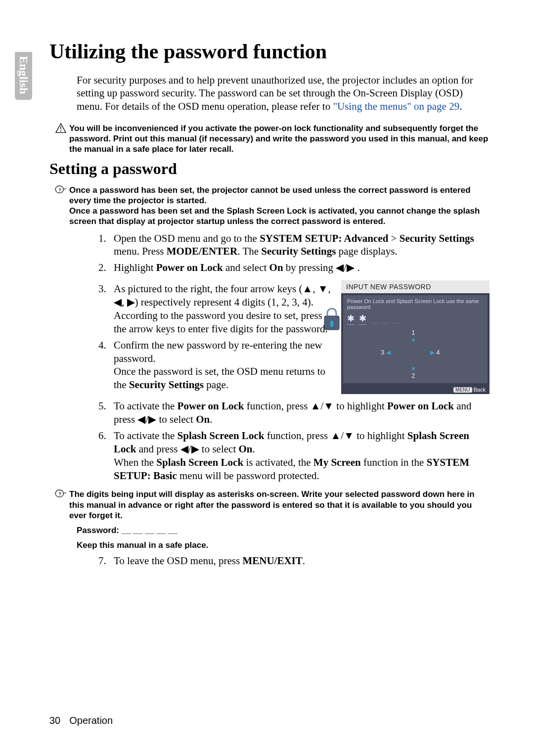  Describe the element at coordinates (283, 531) in the screenshot. I see `password-field-line: Password: __ __ __ __ __` at that location.